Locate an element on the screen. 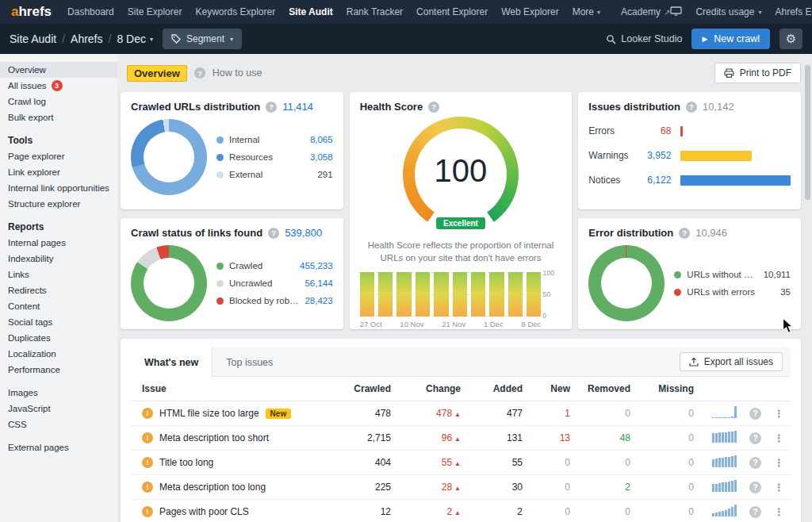  cell-change: 2▲ is located at coordinates (432, 511).